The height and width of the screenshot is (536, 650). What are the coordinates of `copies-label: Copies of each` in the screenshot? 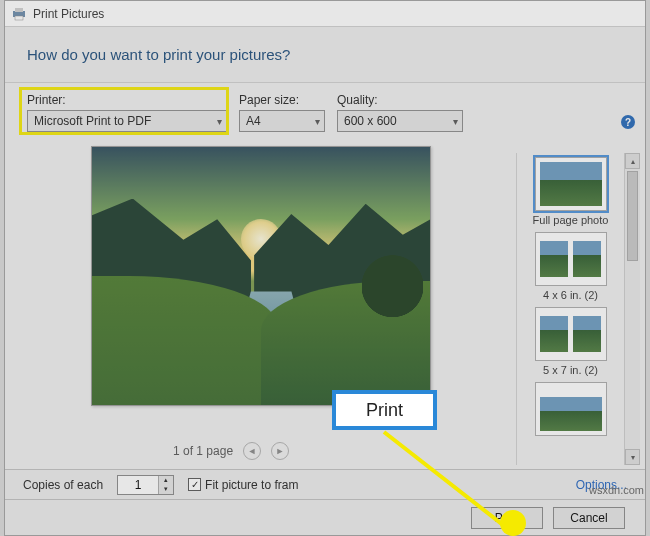 It's located at (63, 485).